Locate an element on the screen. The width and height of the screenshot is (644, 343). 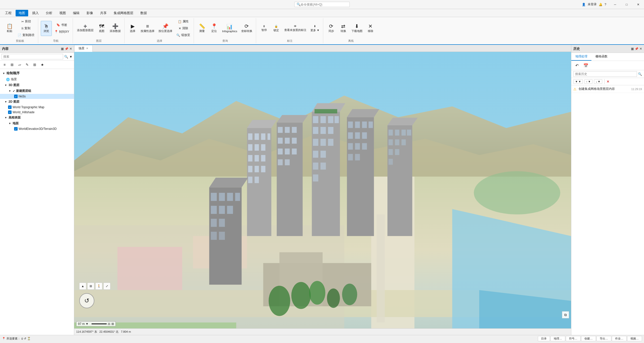
goto-xy-button: 📍 转到XY is located at coordinates (62, 32).